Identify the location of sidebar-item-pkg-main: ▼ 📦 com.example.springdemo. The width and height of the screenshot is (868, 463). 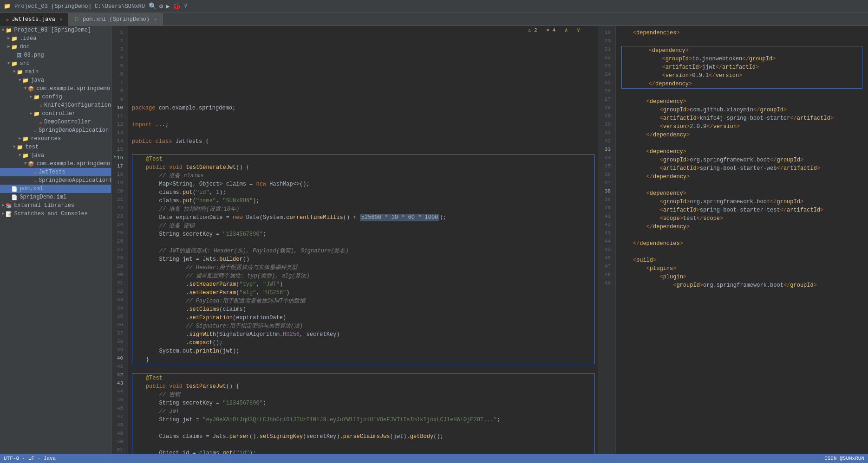
(56, 89).